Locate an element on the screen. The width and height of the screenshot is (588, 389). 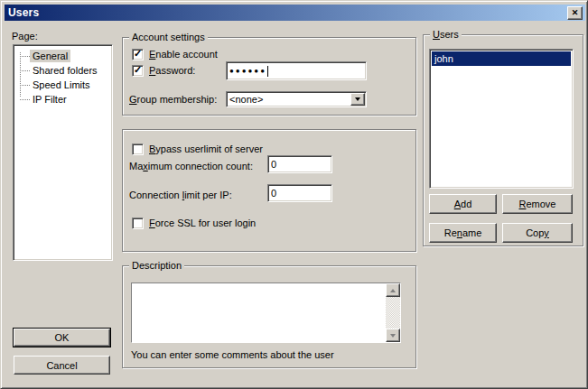
description-hint: You can enter some comments about the us… is located at coordinates (233, 355).